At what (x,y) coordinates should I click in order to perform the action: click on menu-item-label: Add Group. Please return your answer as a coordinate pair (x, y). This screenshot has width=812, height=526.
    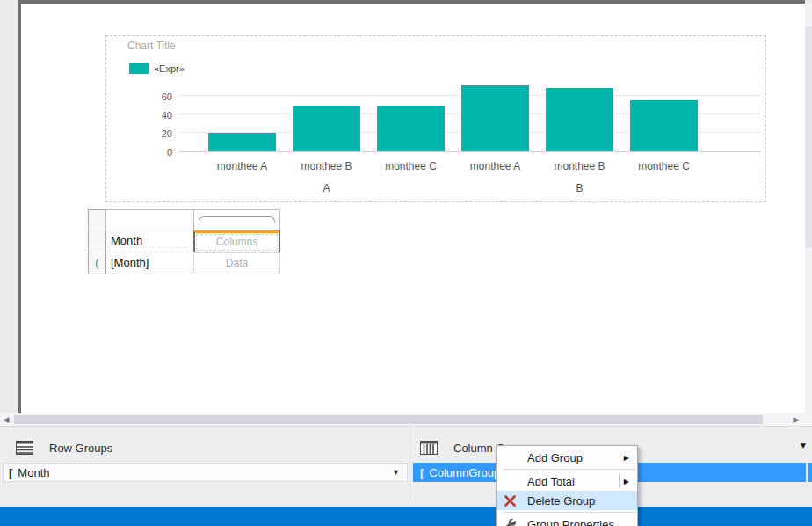
    Looking at the image, I should click on (555, 457).